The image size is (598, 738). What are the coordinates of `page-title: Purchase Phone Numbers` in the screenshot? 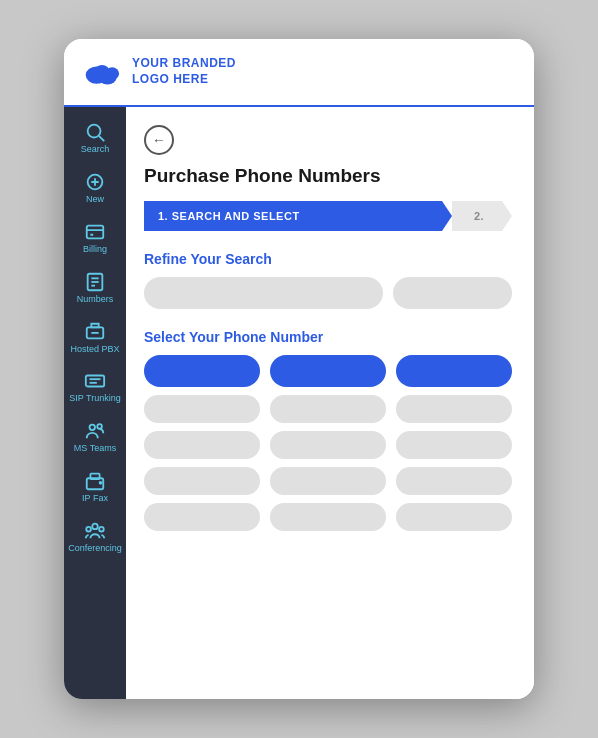 It's located at (328, 176).